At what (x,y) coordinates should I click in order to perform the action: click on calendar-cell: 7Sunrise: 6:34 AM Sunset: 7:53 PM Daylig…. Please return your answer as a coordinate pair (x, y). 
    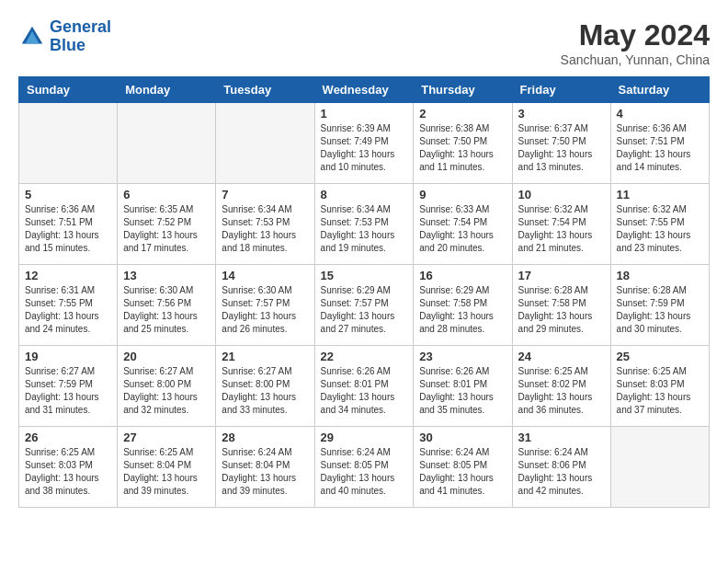
    Looking at the image, I should click on (265, 224).